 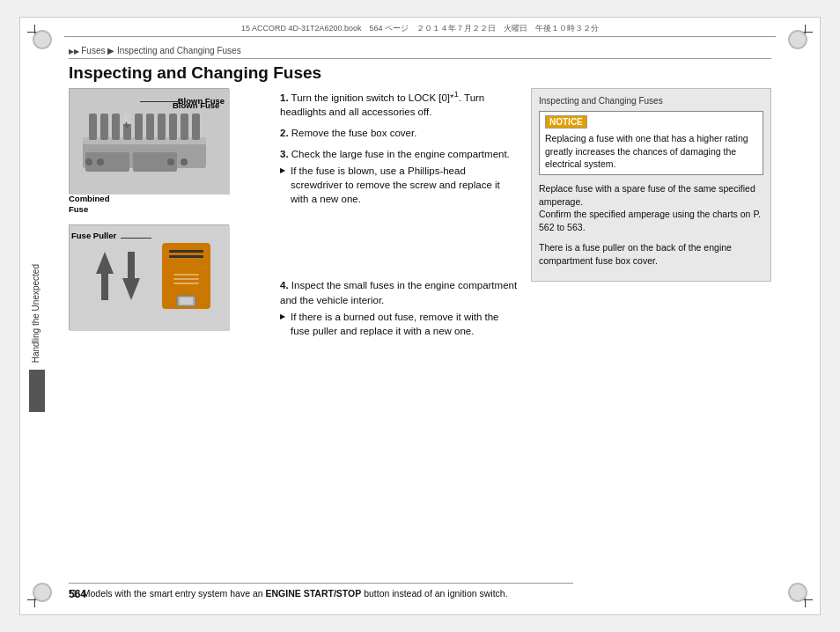 What do you see at coordinates (170, 215) in the screenshot?
I see `left-column: Blown Fuse Blown Fuse CombinedFuse` at bounding box center [170, 215].